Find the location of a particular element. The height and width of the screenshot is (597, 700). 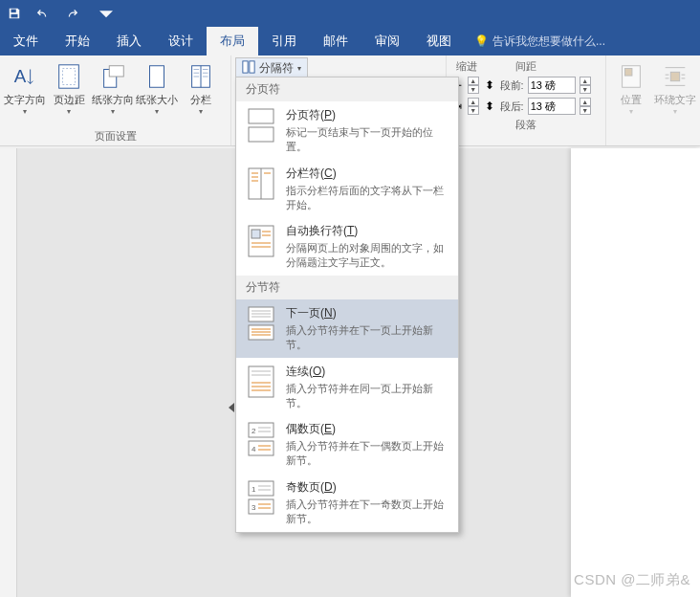

spacing-after-spinner: ▲▼ is located at coordinates (585, 106).